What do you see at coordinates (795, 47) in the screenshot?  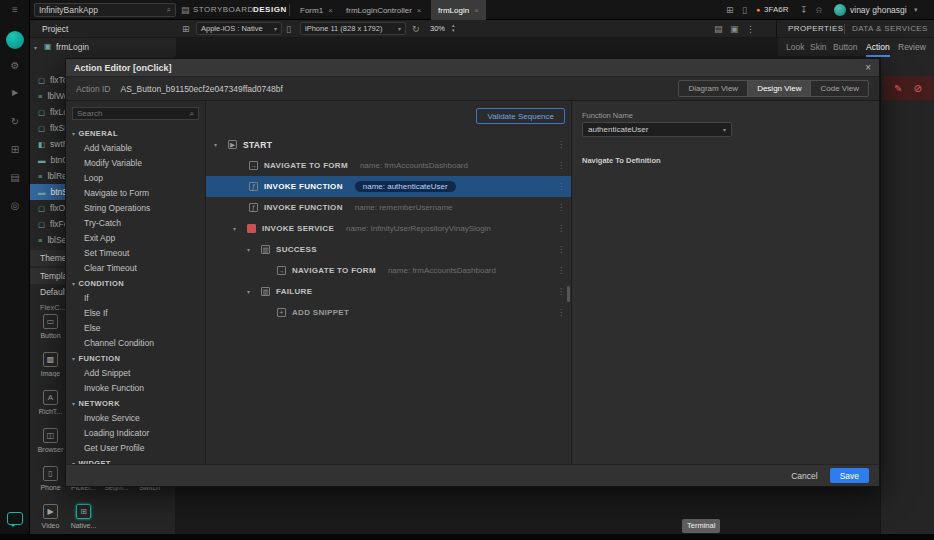 I see `prop-tab-look: Look` at bounding box center [795, 47].